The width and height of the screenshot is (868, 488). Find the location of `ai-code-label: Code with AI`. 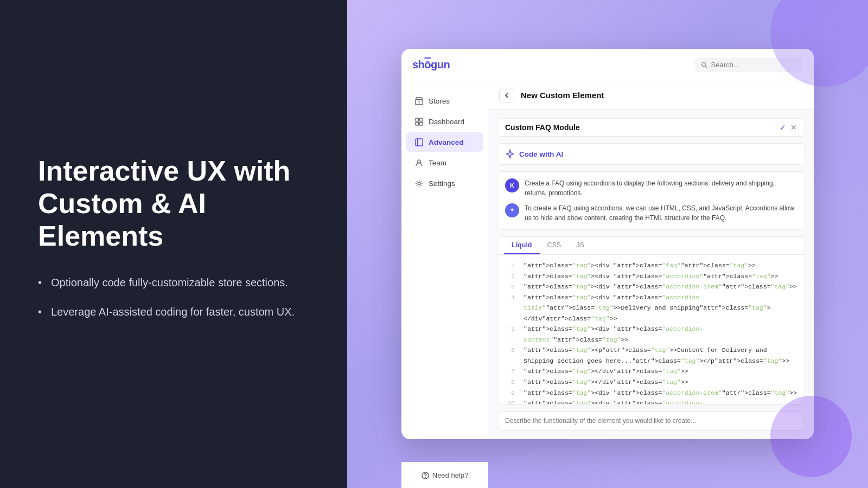

ai-code-label: Code with AI is located at coordinates (541, 154).